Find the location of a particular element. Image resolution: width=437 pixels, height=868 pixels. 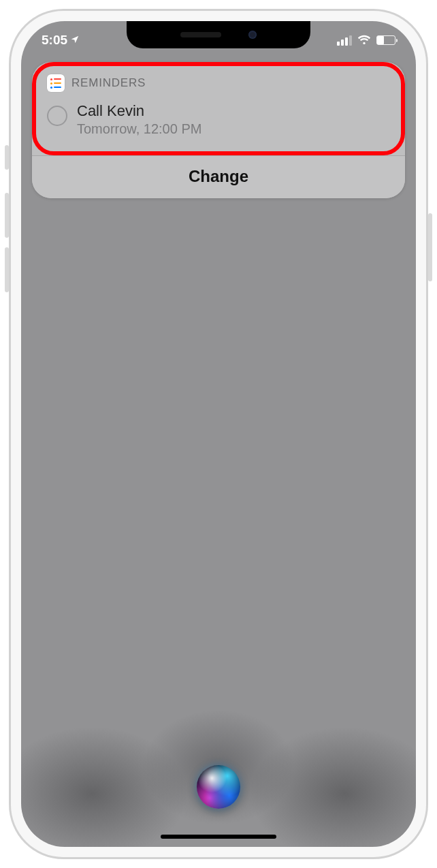

location-services-icon is located at coordinates (75, 41).